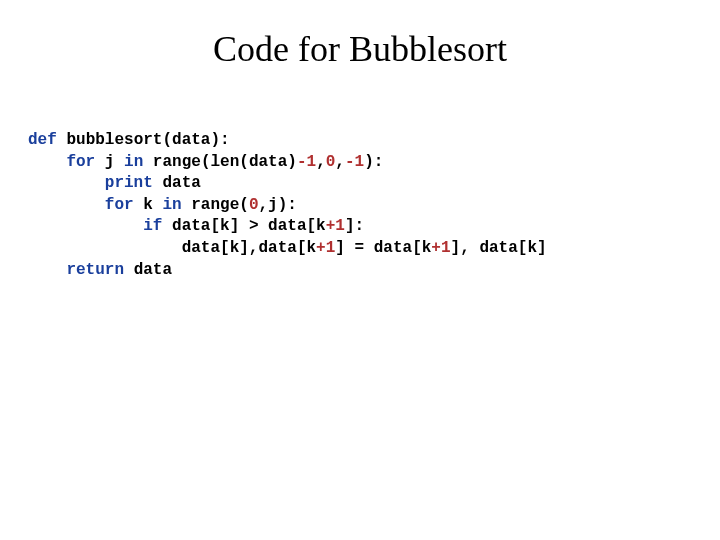  What do you see at coordinates (153, 270) in the screenshot?
I see `id-data10: data` at bounding box center [153, 270].